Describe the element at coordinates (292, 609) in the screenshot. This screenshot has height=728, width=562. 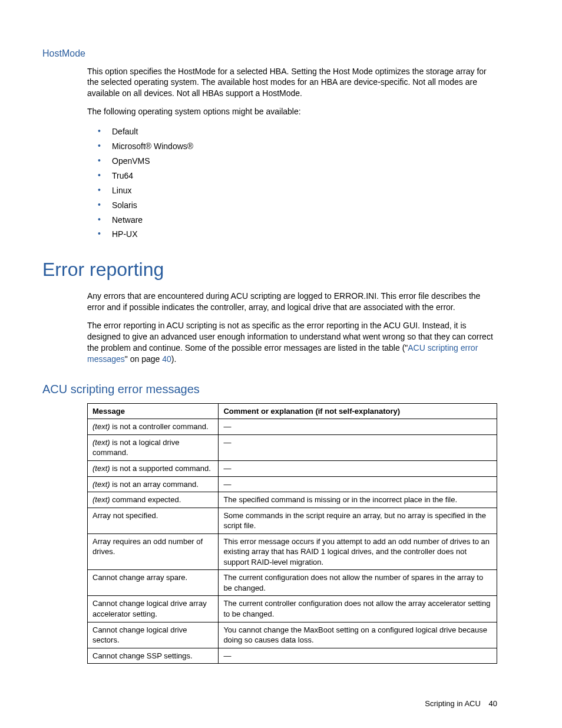
I see `table-row: Cannot change logical drive array accele…` at that location.